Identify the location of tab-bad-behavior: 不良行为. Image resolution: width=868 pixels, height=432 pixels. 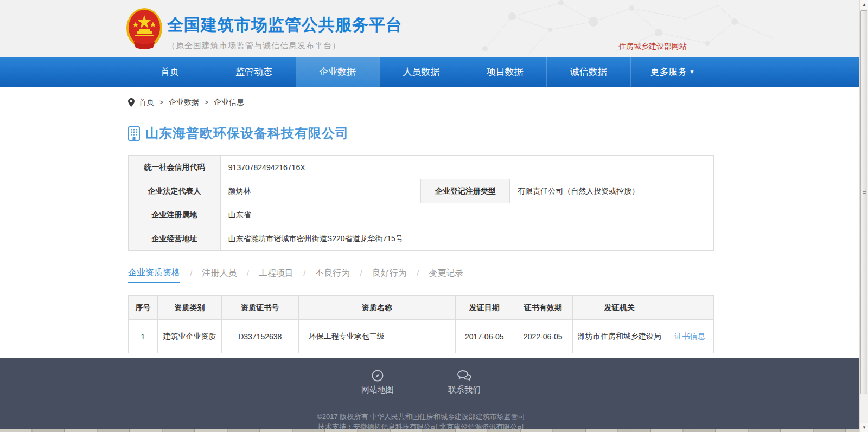
(333, 275).